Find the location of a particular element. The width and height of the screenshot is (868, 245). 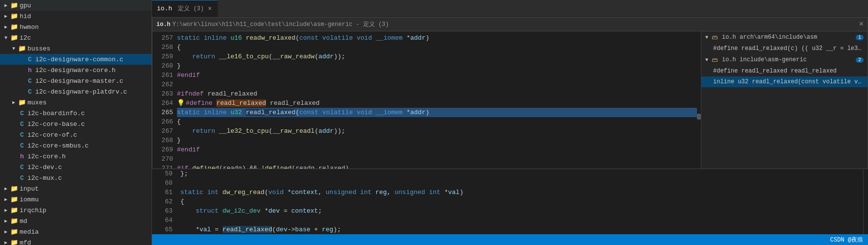

folder-icon-muxes: 📁 is located at coordinates (22, 102).